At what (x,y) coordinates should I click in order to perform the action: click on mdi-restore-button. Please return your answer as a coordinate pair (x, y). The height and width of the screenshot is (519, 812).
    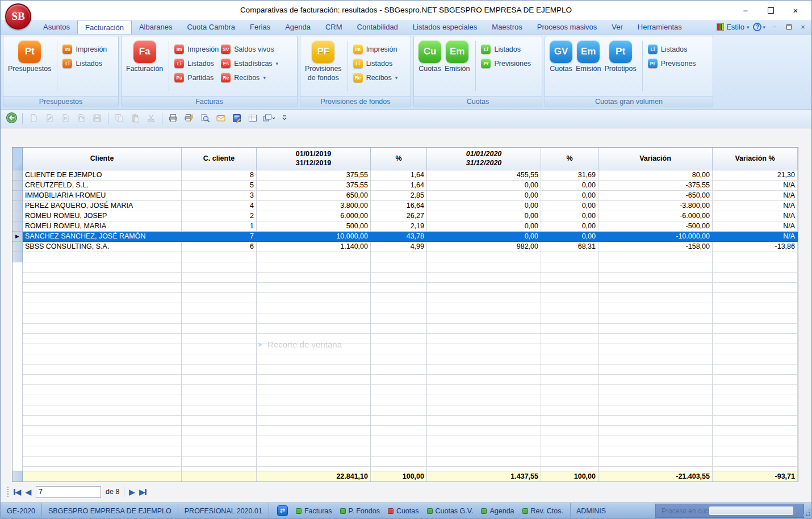
    Looking at the image, I should click on (789, 27).